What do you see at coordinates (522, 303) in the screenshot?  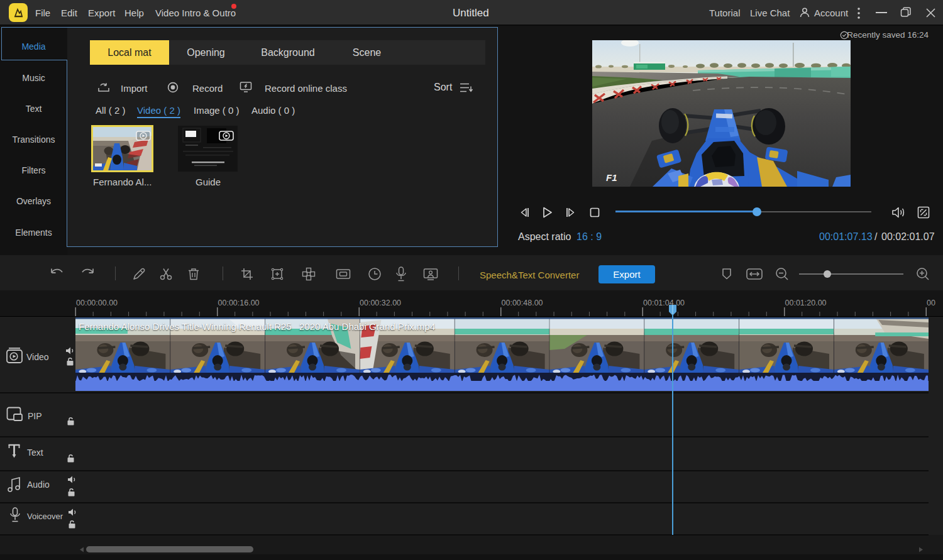 I see `svg-text: 00:00:48.00` at bounding box center [522, 303].